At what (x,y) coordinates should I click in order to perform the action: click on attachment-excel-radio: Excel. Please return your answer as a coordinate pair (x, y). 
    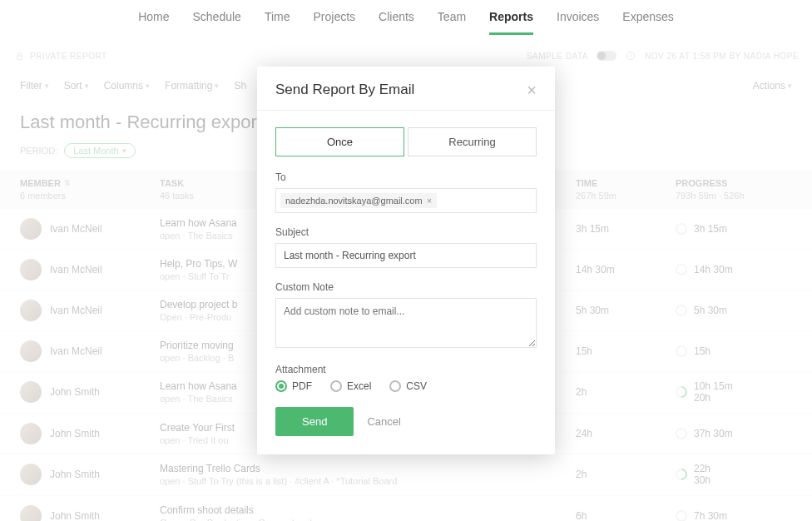
    Looking at the image, I should click on (351, 386).